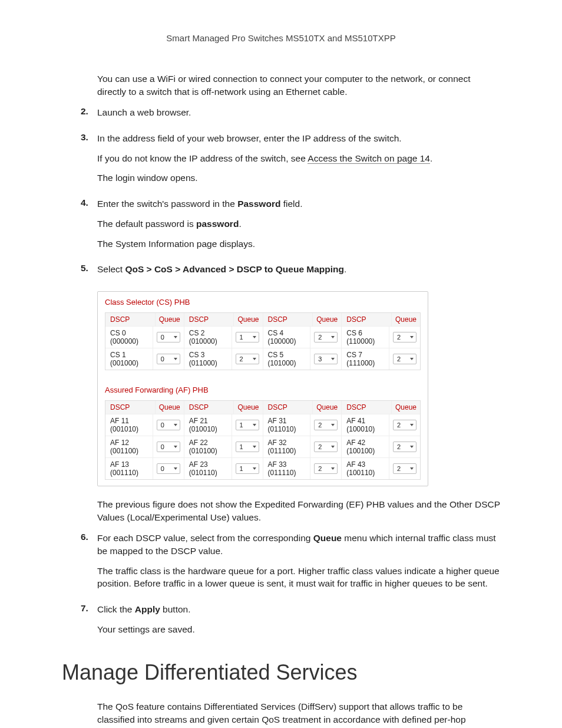 The width and height of the screenshot is (562, 728). Describe the element at coordinates (209, 425) in the screenshot. I see `dscp-label: AF 21 (010010)` at that location.